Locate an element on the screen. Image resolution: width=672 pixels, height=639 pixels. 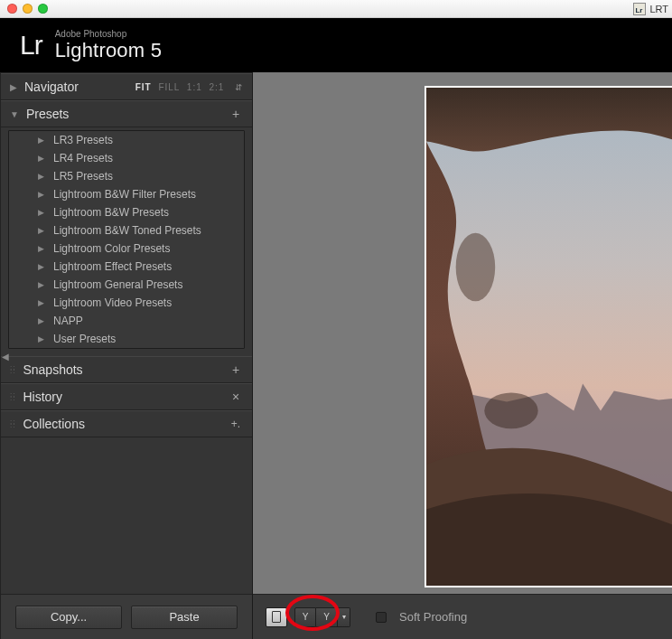
preset-folder: NAPP is located at coordinates (126, 321).